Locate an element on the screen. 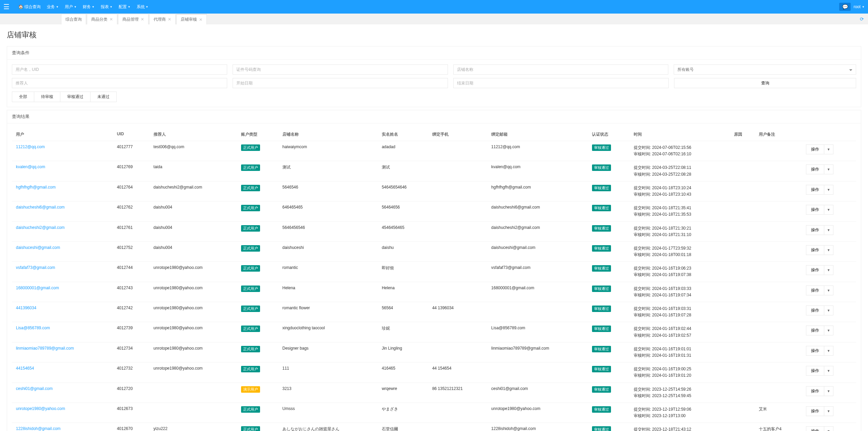 The image size is (868, 431). status-tab: 未通过 is located at coordinates (103, 97).